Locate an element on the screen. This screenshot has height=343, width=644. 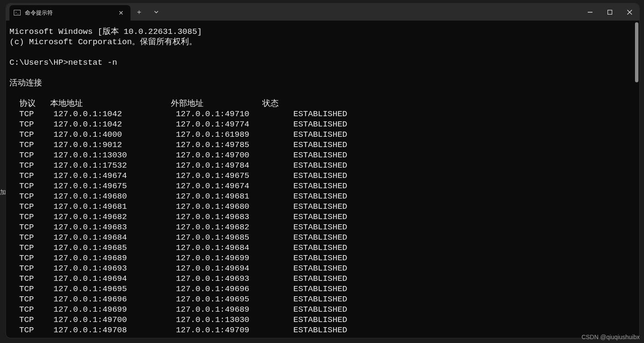
window-controls is located at coordinates (610, 12).